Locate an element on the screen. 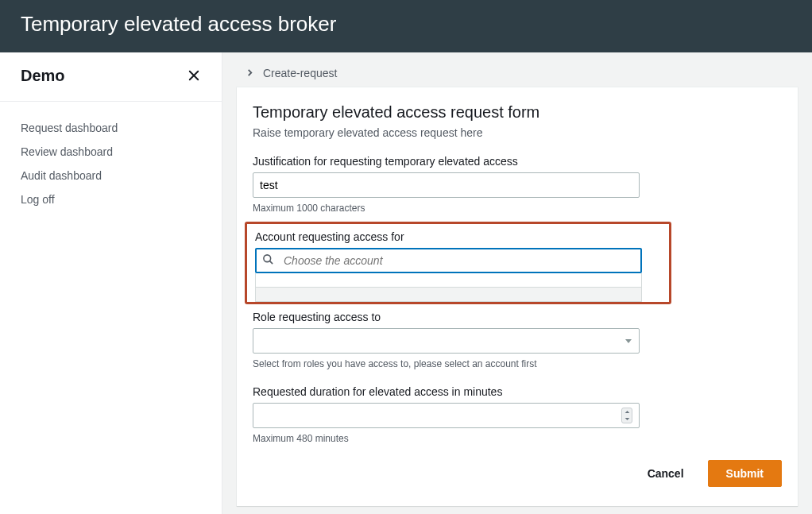 Image resolution: width=812 pixels, height=514 pixels. caret-down-icon is located at coordinates (628, 341).